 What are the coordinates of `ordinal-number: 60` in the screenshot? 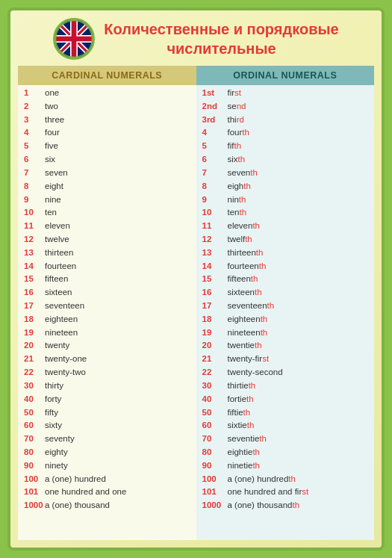 It's located at (215, 426).